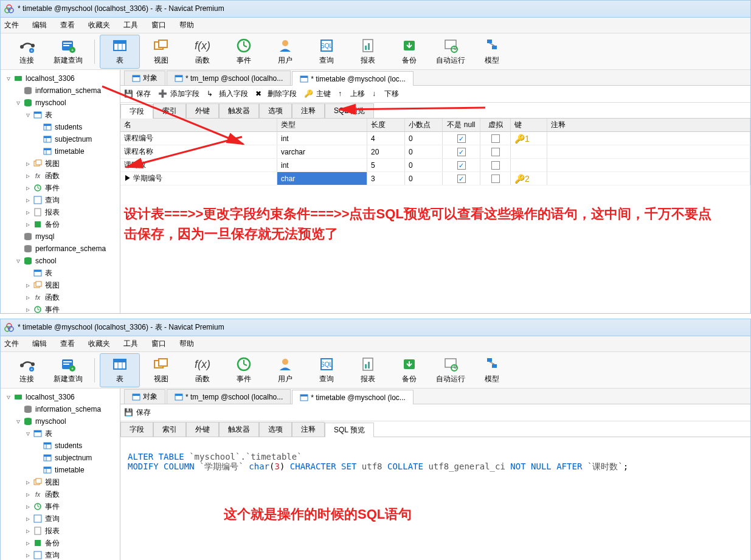  I want to click on tree-报表: ▹报表, so click(60, 212).